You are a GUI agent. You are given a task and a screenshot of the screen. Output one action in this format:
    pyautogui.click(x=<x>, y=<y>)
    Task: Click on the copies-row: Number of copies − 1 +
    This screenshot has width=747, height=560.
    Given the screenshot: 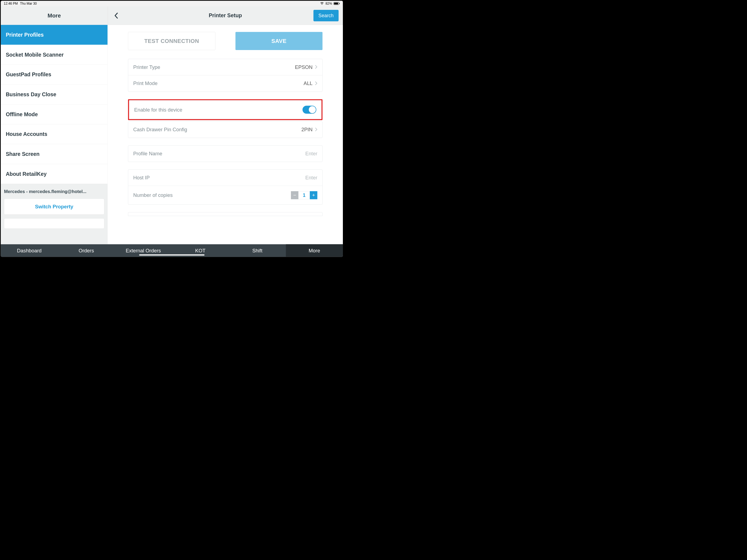 What is the action you would take?
    pyautogui.click(x=226, y=195)
    